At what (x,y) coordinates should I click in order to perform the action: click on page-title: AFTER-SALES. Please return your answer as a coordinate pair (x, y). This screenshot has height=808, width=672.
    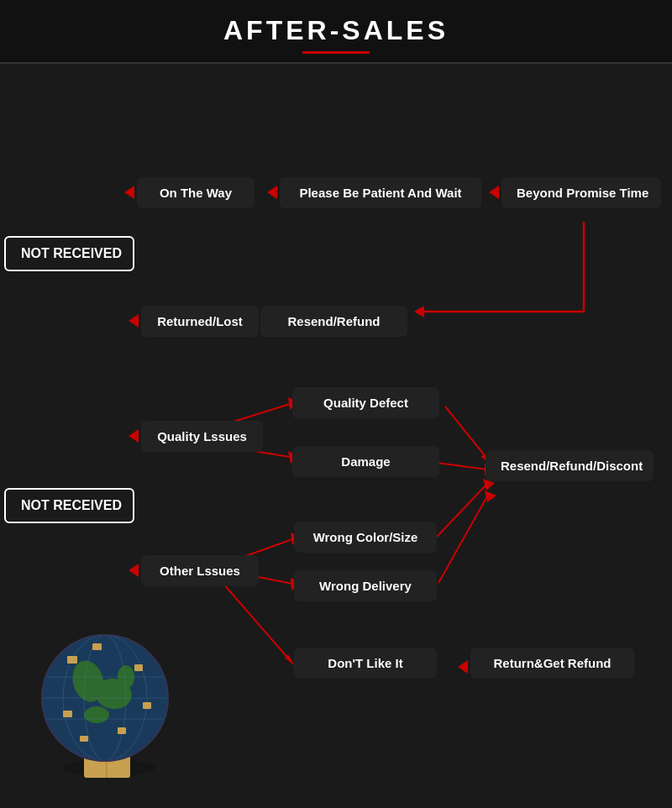
    Looking at the image, I should click on (336, 30).